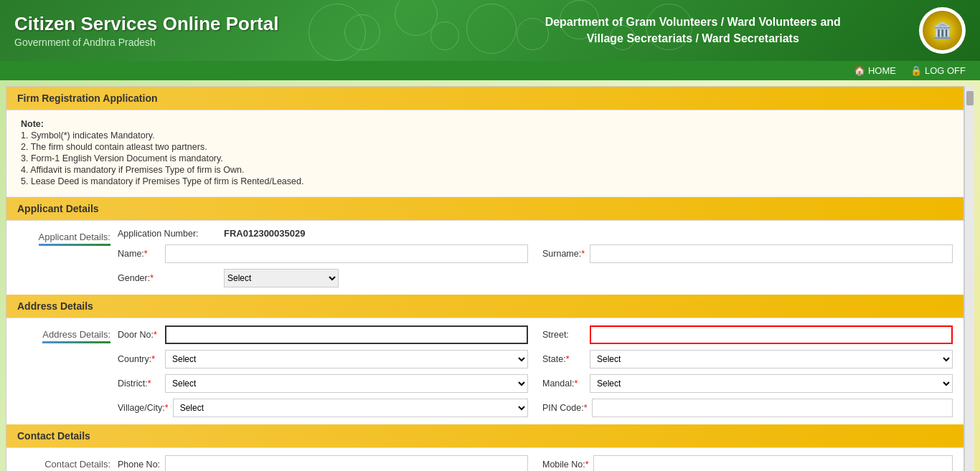 This screenshot has width=980, height=471. What do you see at coordinates (485, 99) in the screenshot?
I see `page-title: Firm Registration Application` at bounding box center [485, 99].